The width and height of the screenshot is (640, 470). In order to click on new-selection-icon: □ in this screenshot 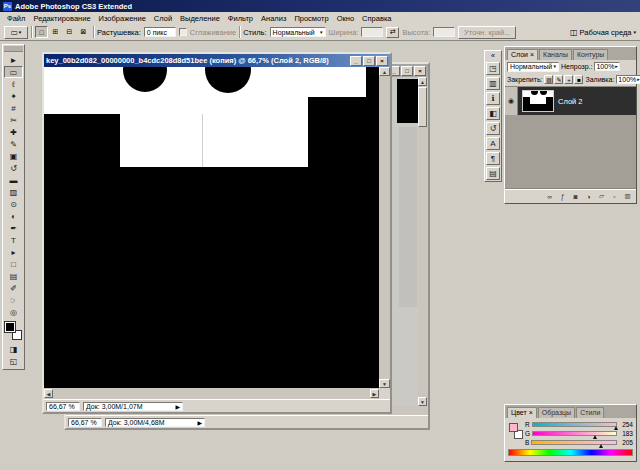, I will do `click(42, 32)`.